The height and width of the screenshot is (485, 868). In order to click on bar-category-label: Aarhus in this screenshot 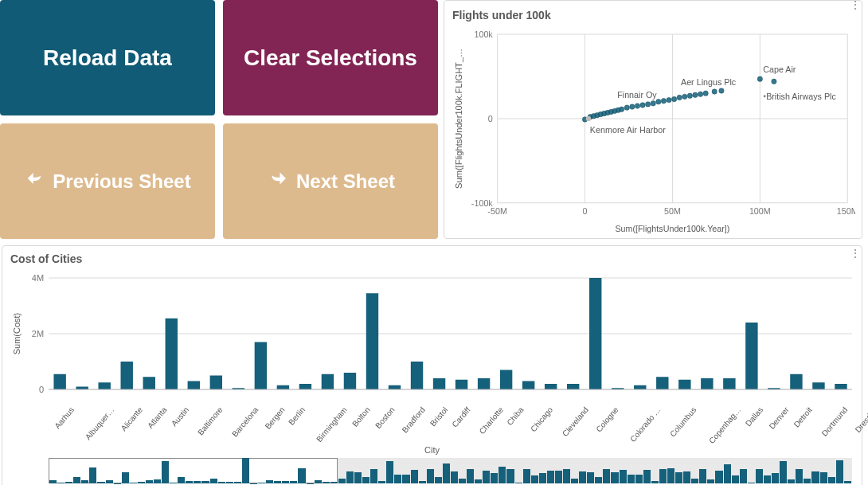, I will do `click(64, 417)`.